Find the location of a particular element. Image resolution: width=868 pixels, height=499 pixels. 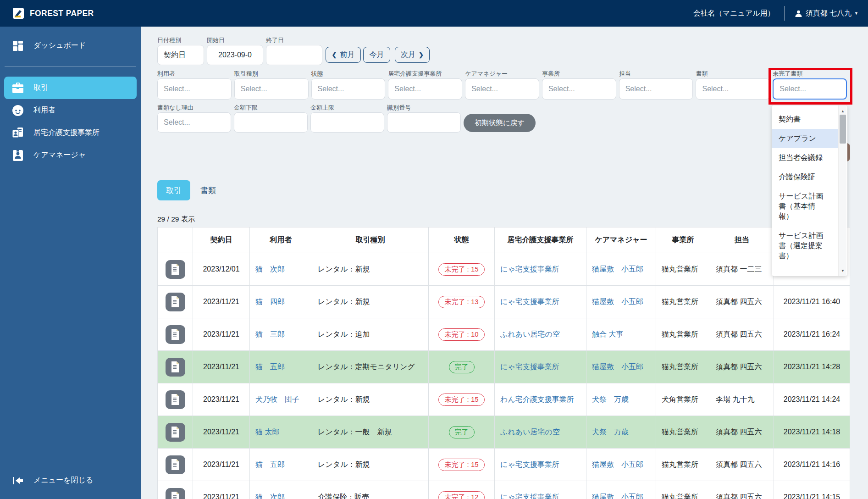

filter-label: ケアマネジャー is located at coordinates (502, 73).